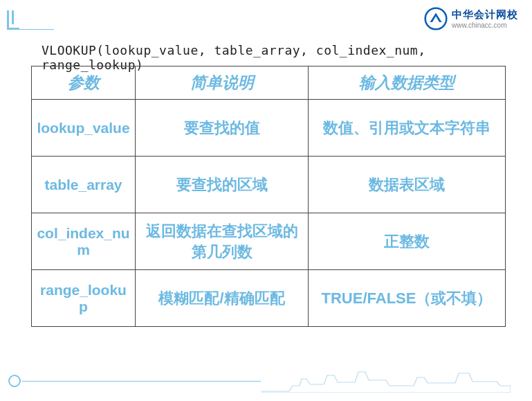 The height and width of the screenshot is (401, 532). What do you see at coordinates (268, 298) in the screenshot?
I see `table-row: range_lookup 模糊匹配/精确匹配 TRUE/FALSE（或不填）` at bounding box center [268, 298].